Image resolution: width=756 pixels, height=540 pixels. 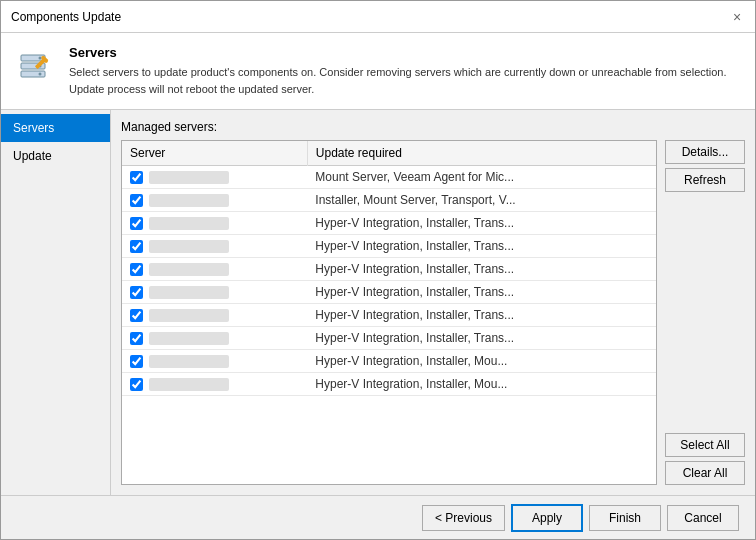 I want to click on header-section: Servers Select servers to update product…, so click(x=378, y=72).